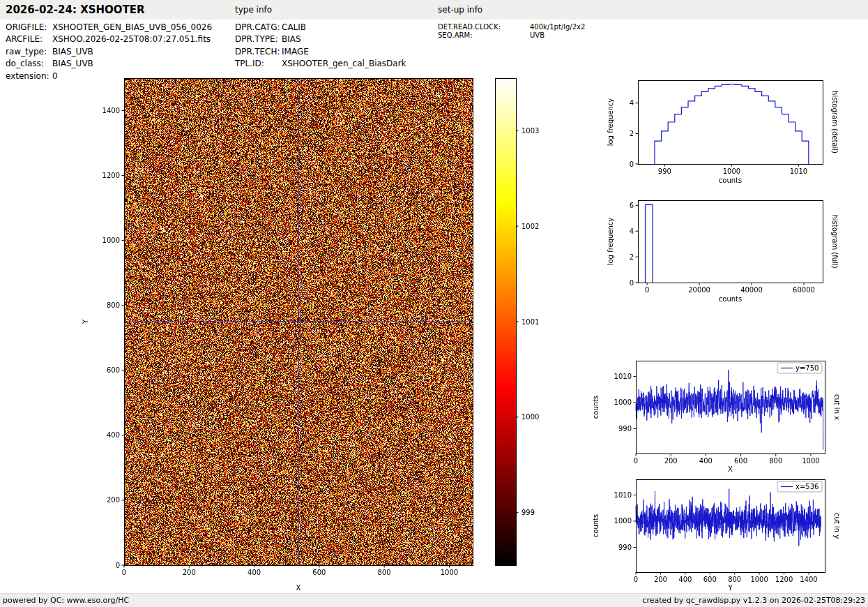 The width and height of the screenshot is (868, 607). I want to click on svg-text: 60000, so click(804, 290).